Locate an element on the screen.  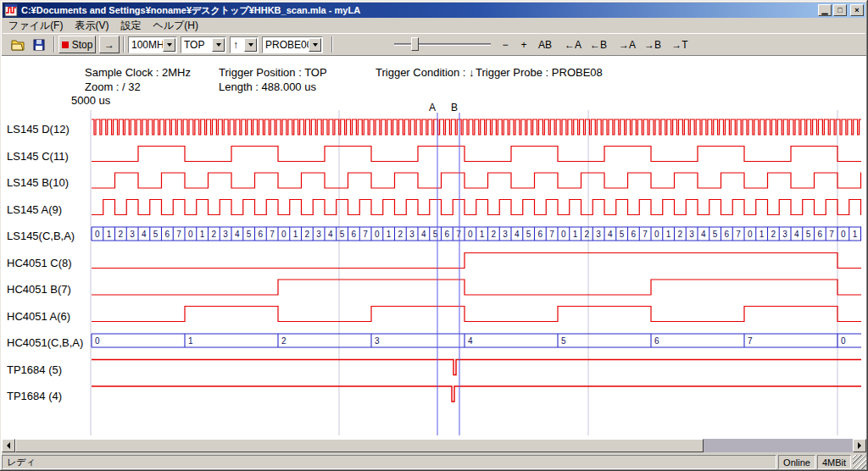
status-ready-text: レディ is located at coordinates (389, 463).